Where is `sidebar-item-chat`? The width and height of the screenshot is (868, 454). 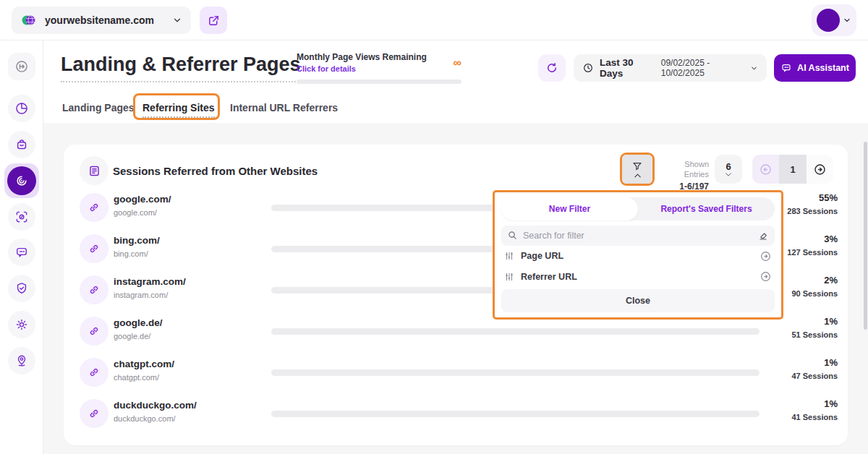
sidebar-item-chat is located at coordinates (22, 252).